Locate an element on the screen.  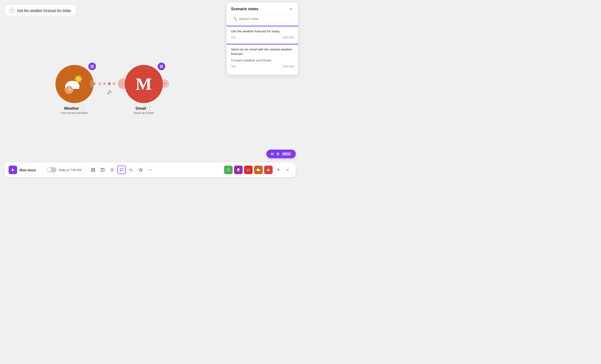
back-button is located at coordinates (12, 10).